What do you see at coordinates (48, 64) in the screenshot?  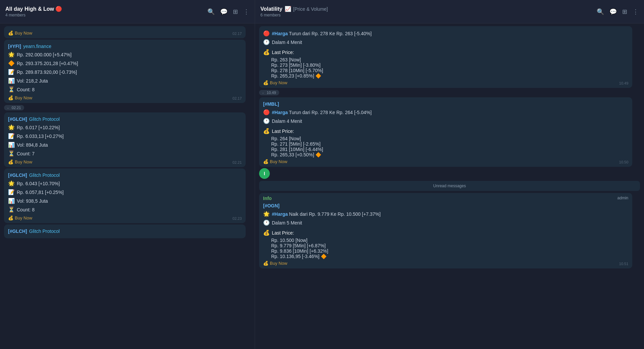 I see `price-text-2: Rp. 293.375.201,28 [+0.47%]` at bounding box center [48, 64].